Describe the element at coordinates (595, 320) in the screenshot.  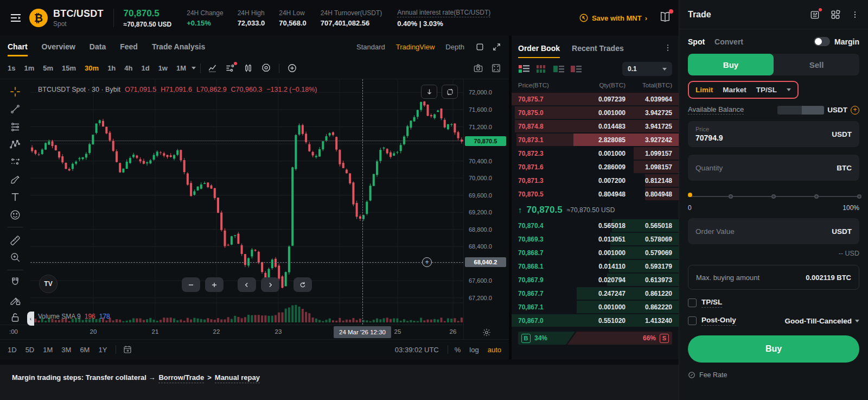
I see `orderbook-bid-row: 70,867.0 0.551020 1.413240` at that location.